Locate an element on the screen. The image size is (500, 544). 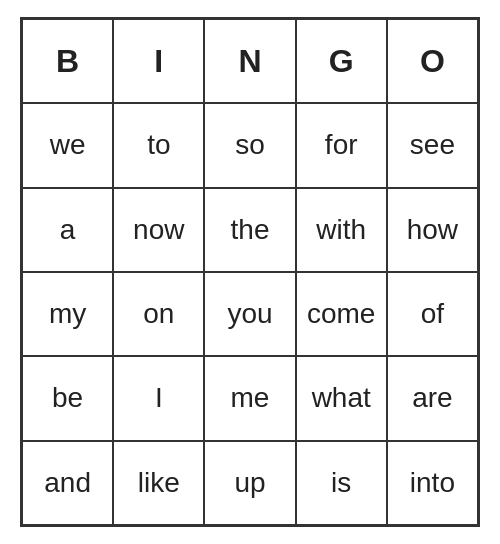
header-cell: N is located at coordinates (250, 61).